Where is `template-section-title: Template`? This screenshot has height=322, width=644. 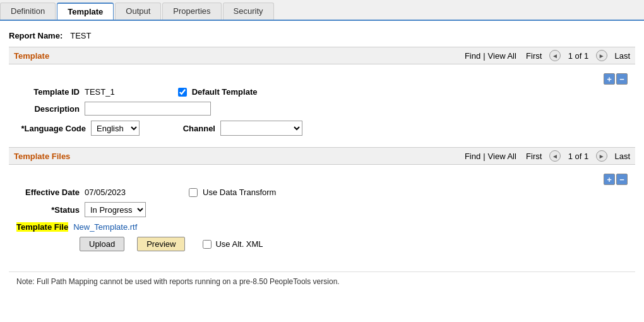 template-section-title: Template is located at coordinates (32, 56).